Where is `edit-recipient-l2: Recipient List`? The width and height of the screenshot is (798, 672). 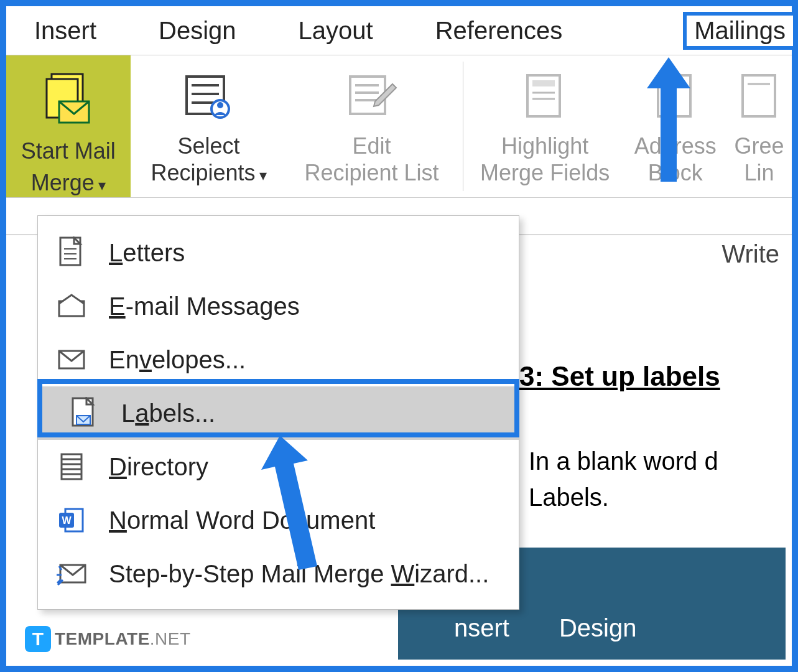 edit-recipient-l2: Recipient List is located at coordinates (372, 173).